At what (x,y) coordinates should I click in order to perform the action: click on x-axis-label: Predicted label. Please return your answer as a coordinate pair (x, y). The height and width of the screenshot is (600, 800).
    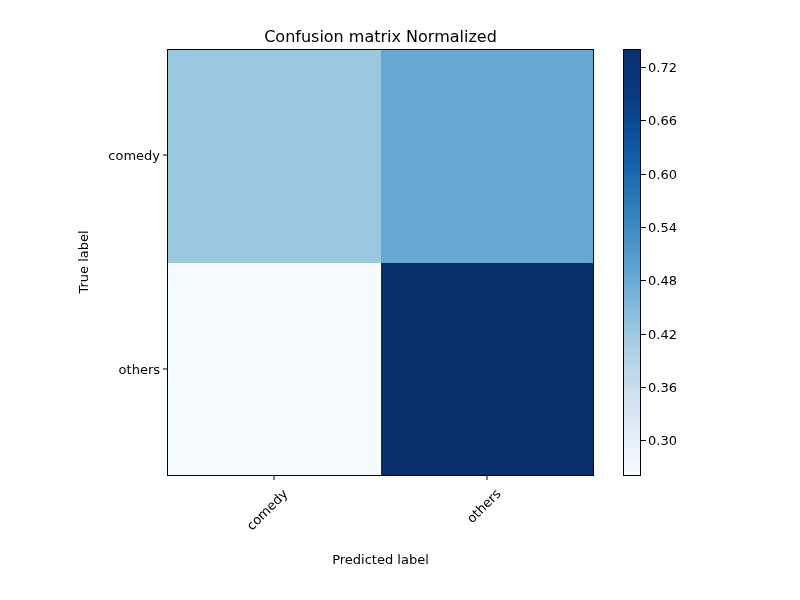
    Looking at the image, I should click on (380, 560).